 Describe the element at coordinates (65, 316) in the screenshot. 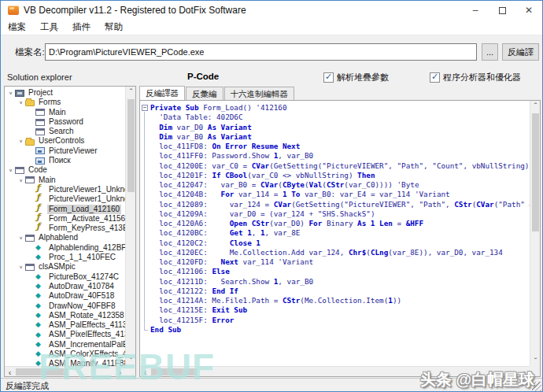

I see `tree-item-asm-rotate-412358: ASM_Rotate_412358` at that location.